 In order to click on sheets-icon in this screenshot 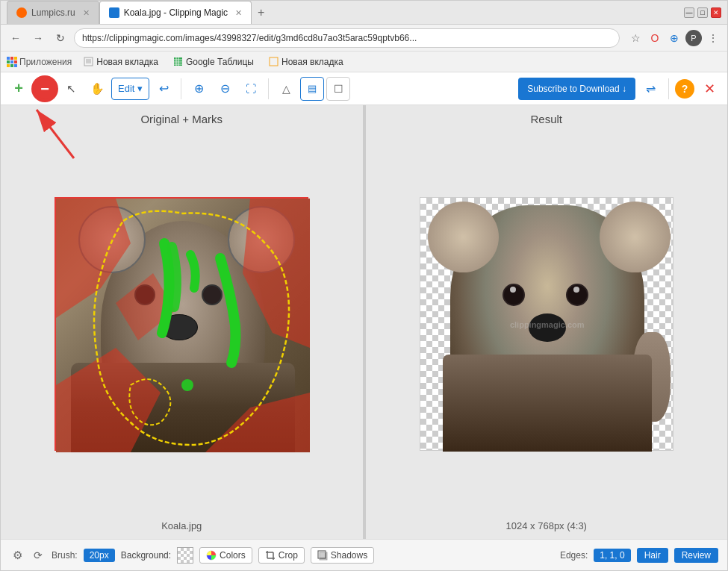, I will do `click(178, 61)`.